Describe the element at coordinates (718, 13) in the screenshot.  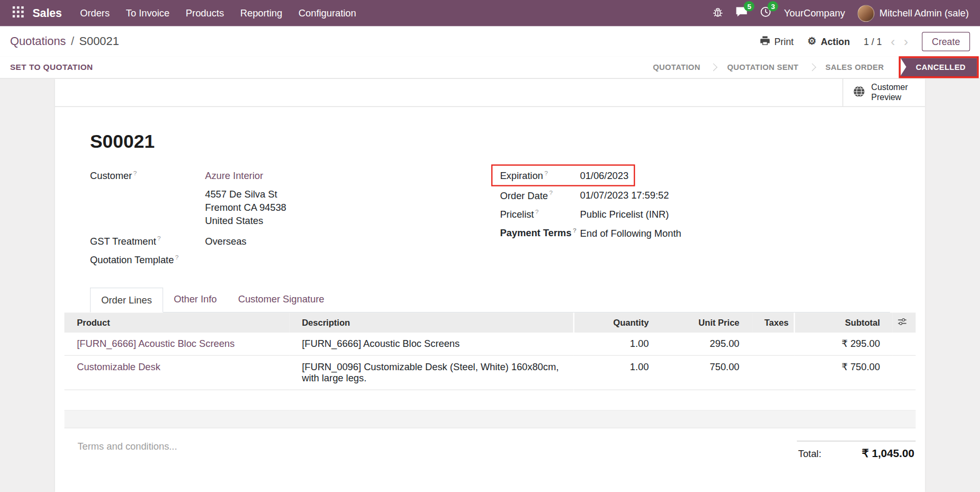
I see `debug-button` at that location.